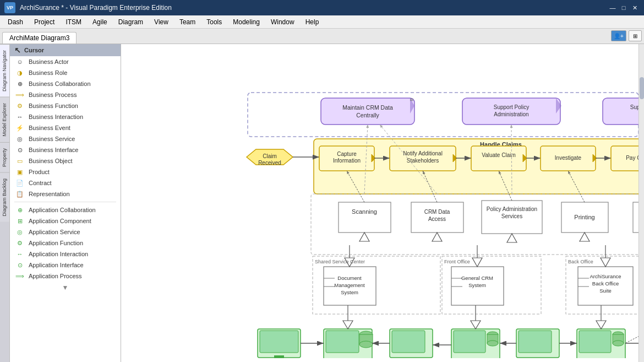 The height and width of the screenshot is (362, 644). What do you see at coordinates (20, 161) in the screenshot?
I see `business-object-icon: ▭` at bounding box center [20, 161].